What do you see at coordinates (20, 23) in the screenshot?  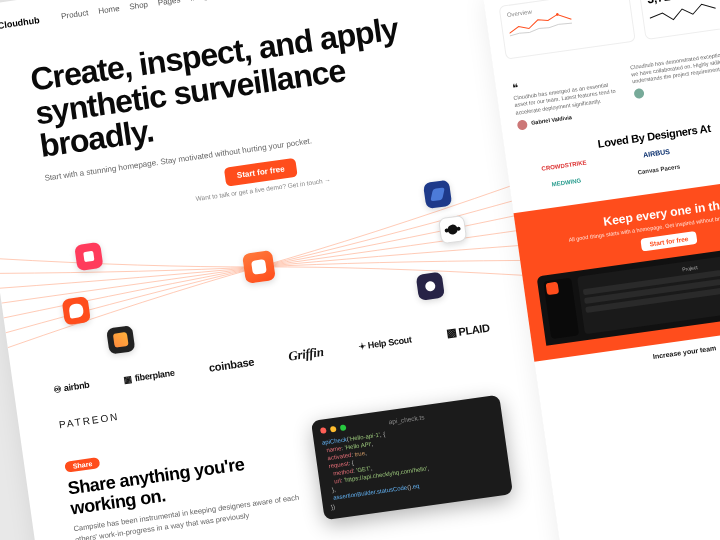 I see `brand-name: Cloudhub` at bounding box center [20, 23].